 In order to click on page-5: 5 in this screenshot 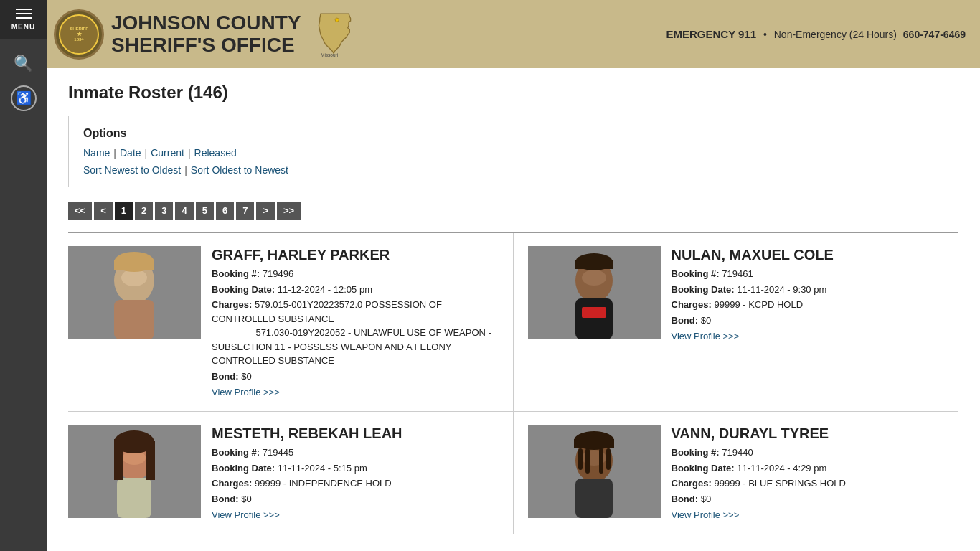, I will do `click(205, 211)`.